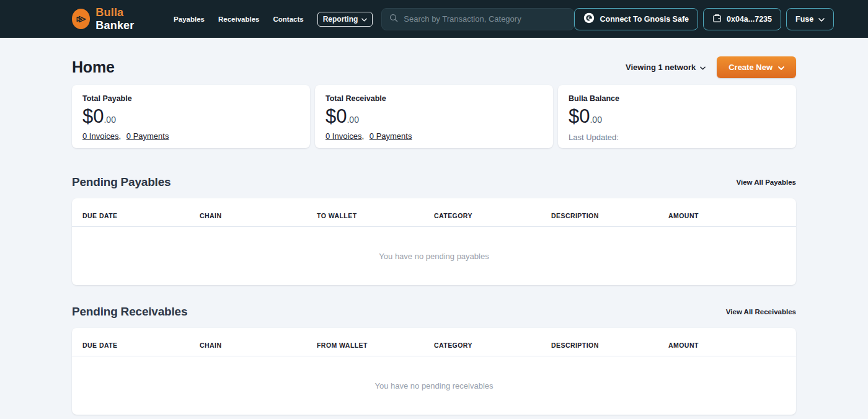  Describe the element at coordinates (345, 19) in the screenshot. I see `nav-reporting-dropdown: Reporting` at that location.